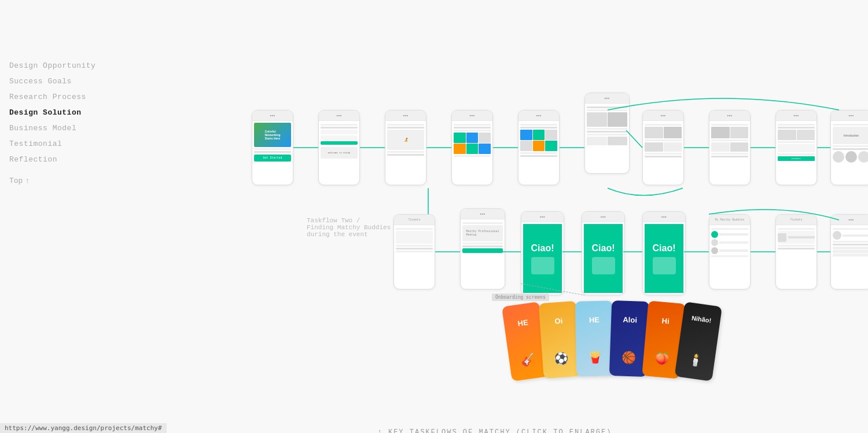  I want to click on sidebar-item-testimonial: Testimonial, so click(61, 144).